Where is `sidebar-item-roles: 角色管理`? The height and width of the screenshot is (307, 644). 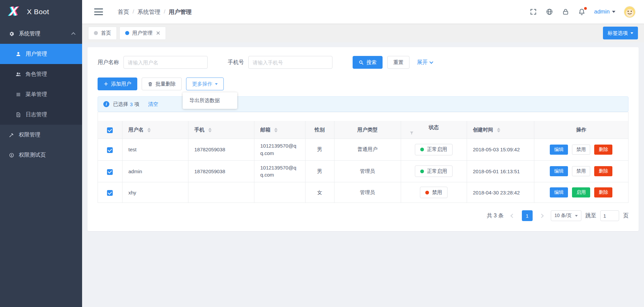
sidebar-item-roles: 角色管理 is located at coordinates (41, 74).